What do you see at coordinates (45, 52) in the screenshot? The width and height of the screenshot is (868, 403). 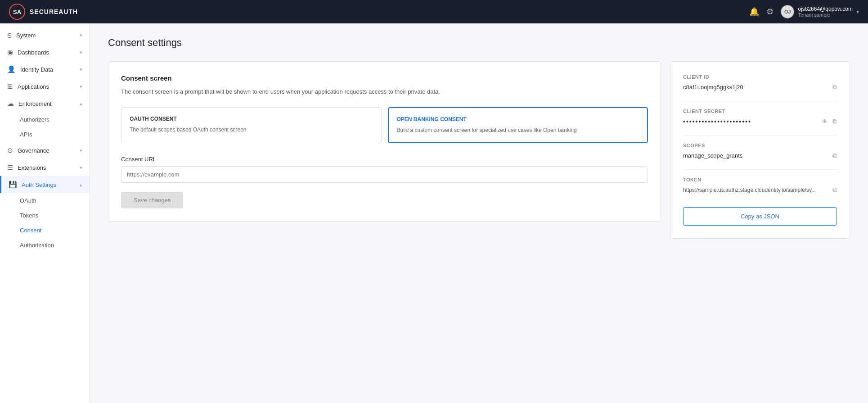 I see `sidebar-item-dashboards: ◉ Dashboards ▾` at bounding box center [45, 52].